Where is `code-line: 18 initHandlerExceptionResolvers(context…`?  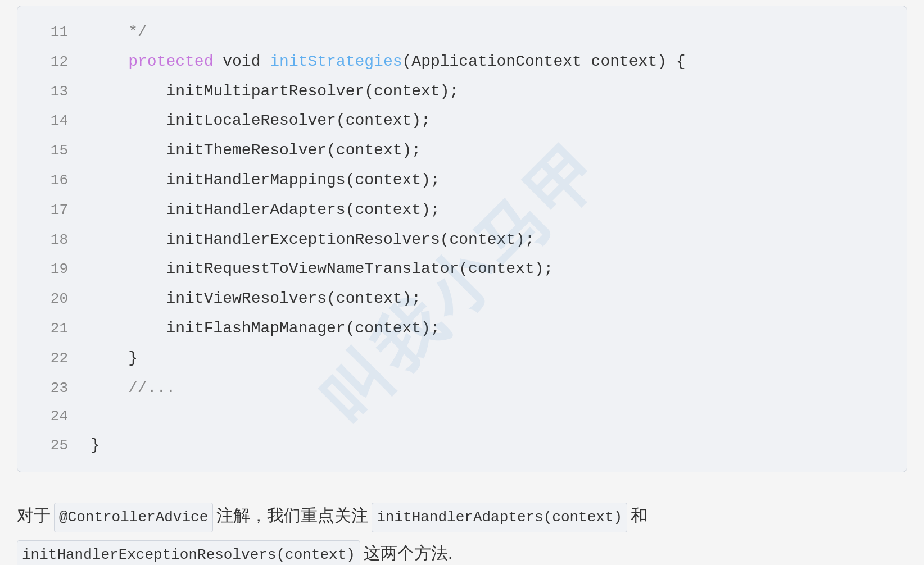 code-line: 18 initHandlerExceptionResolvers(context… is located at coordinates (462, 240).